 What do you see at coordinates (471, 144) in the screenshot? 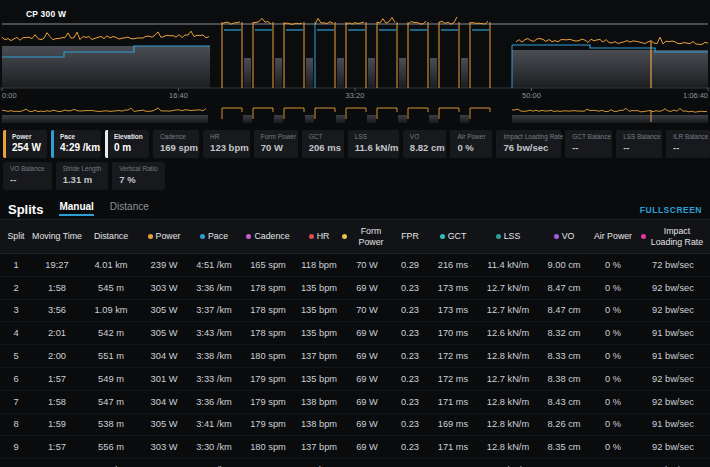
I see `metric-box-air-power: Air Power0 %` at bounding box center [471, 144].